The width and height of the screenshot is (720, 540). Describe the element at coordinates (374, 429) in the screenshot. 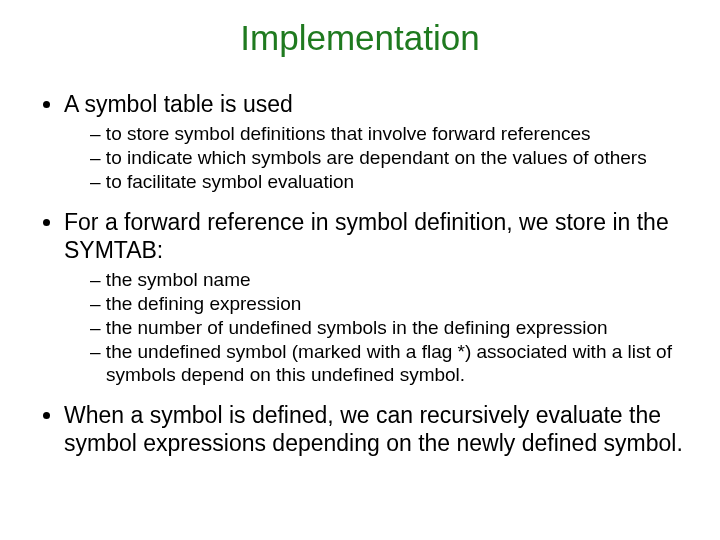

I see `bullet-text: When a symbol is defined, we can recursi…` at that location.